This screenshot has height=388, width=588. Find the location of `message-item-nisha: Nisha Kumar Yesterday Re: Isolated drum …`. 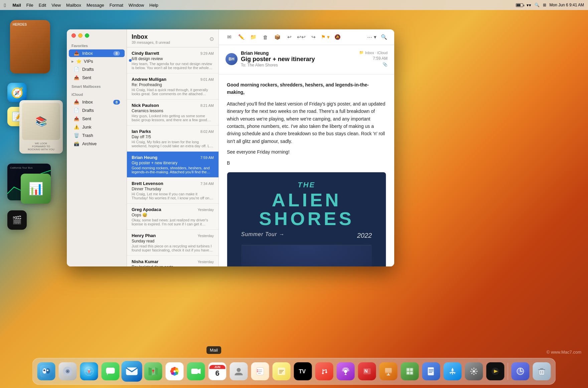

message-item-nisha: Nisha Kumar Yesterday Re: Isolated drum … is located at coordinates (173, 261).